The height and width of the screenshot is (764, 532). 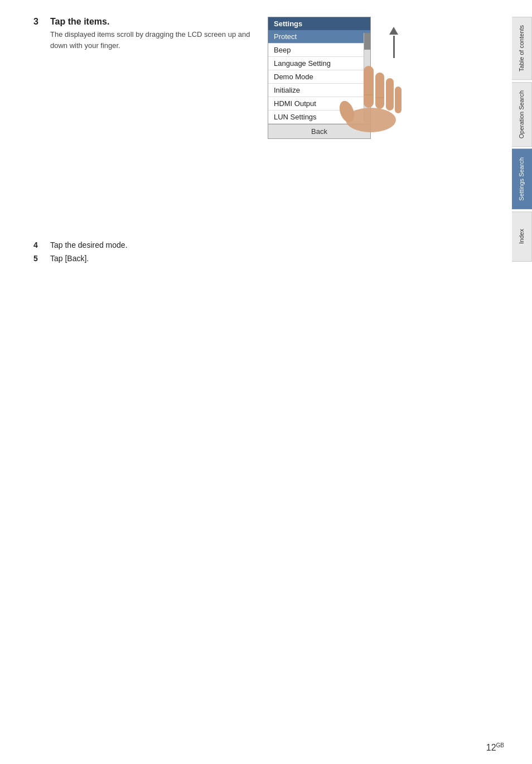 What do you see at coordinates (153, 40) in the screenshot?
I see `step-3-description: The displayed items scroll by dragging t…` at bounding box center [153, 40].